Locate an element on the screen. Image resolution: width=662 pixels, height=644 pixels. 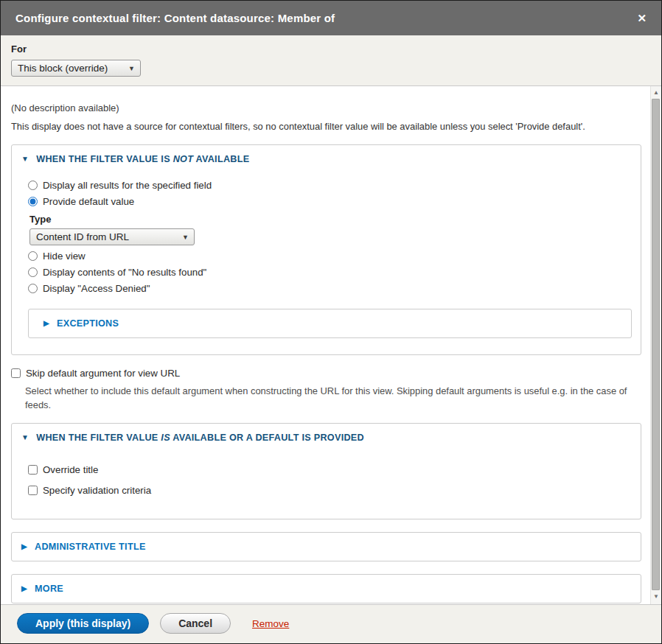
radio-hide-view: Hide view is located at coordinates (330, 256).